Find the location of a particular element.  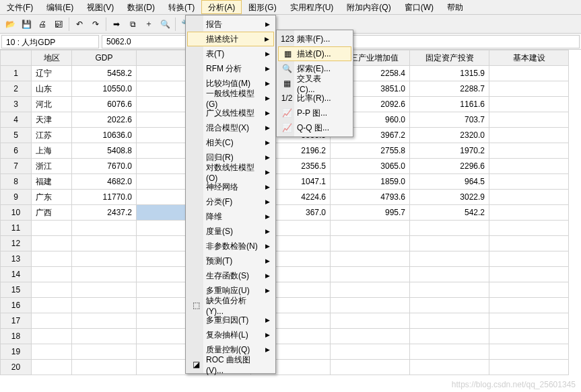

table-row: 9广东11770.0000000004224.64793.63022.9 is located at coordinates (285, 198).